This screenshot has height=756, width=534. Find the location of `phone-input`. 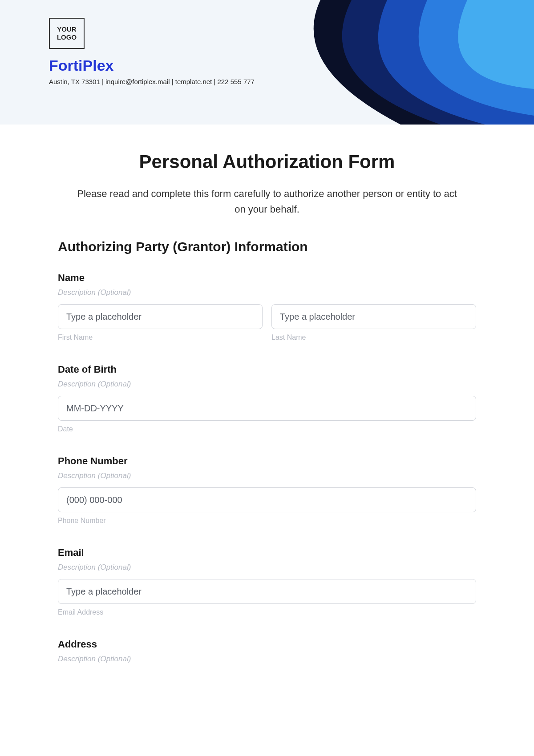

phone-input is located at coordinates (267, 500).